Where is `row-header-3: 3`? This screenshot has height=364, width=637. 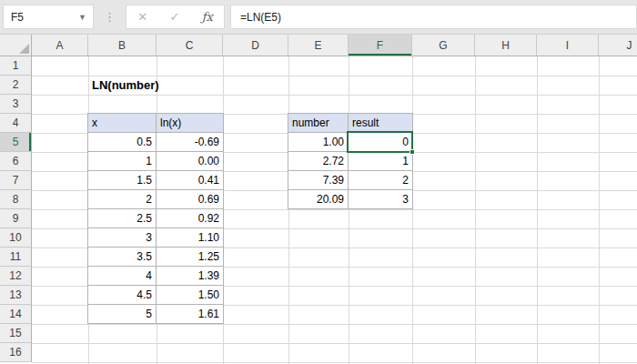 row-header-3: 3 is located at coordinates (16, 104).